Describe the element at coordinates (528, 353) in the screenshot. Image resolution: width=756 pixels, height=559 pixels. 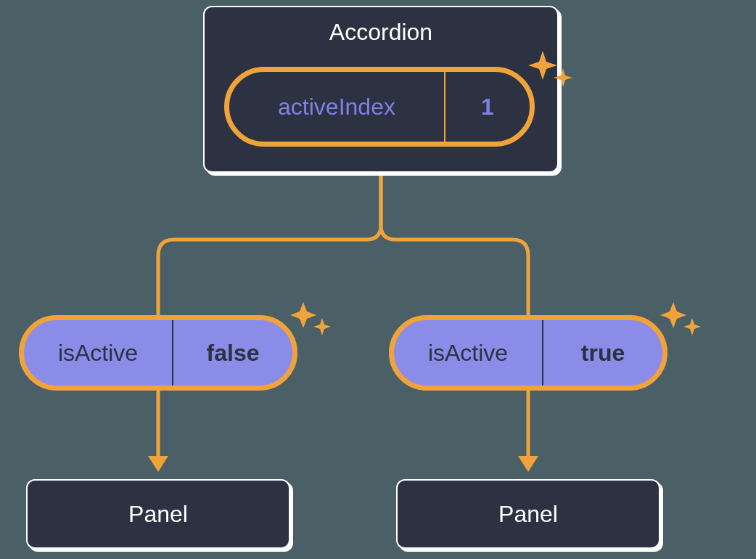
I see `prop-pill-isactive-right: isActive true` at that location.